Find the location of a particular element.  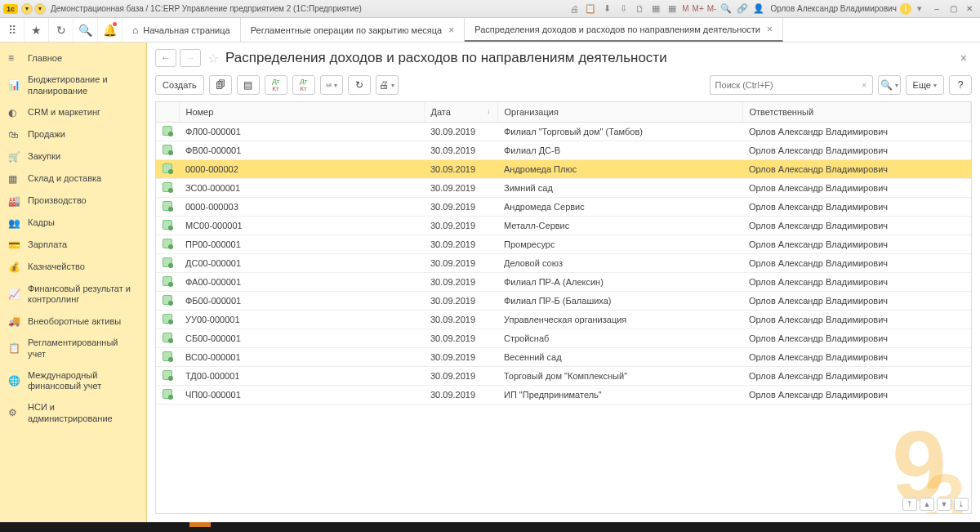

clipboard-icon: 📋 is located at coordinates (590, 9).